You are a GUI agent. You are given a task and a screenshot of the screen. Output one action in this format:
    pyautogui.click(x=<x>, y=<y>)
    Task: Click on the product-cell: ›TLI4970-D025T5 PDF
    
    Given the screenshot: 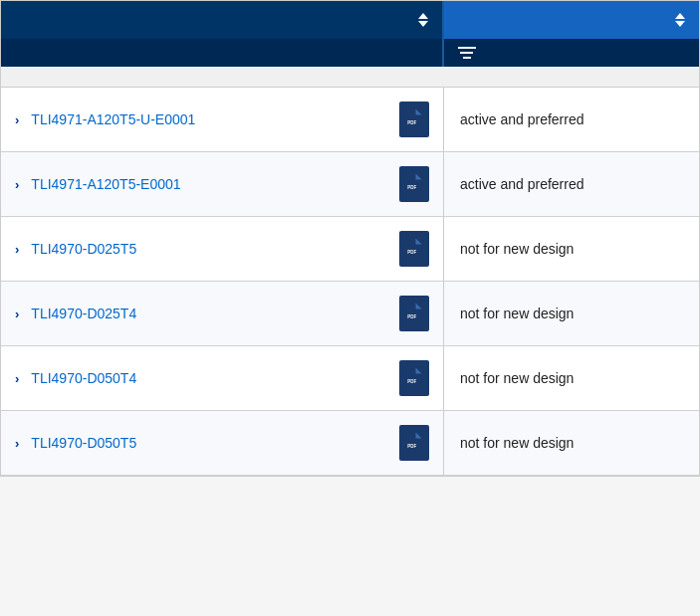 What is the action you would take?
    pyautogui.click(x=223, y=249)
    